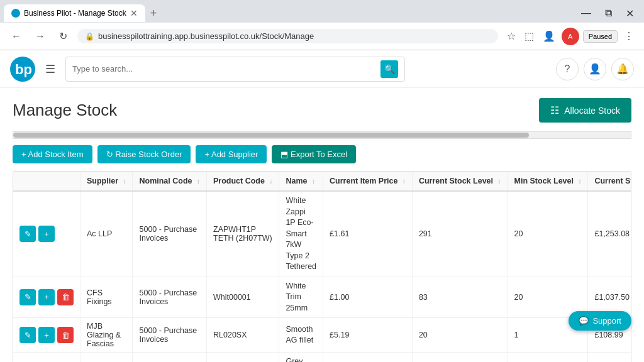 The image size is (644, 362). What do you see at coordinates (16, 36) in the screenshot?
I see `back-btn: ←` at bounding box center [16, 36].